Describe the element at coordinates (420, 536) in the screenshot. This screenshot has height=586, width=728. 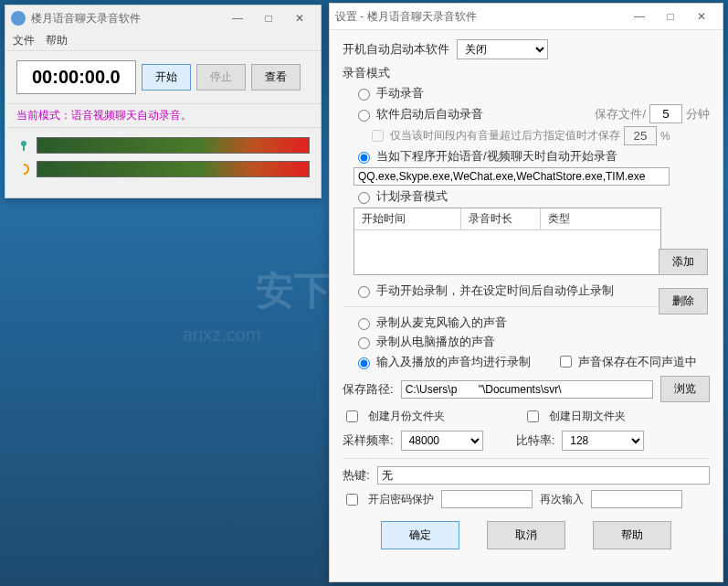
I see `ok-button: 确定` at that location.